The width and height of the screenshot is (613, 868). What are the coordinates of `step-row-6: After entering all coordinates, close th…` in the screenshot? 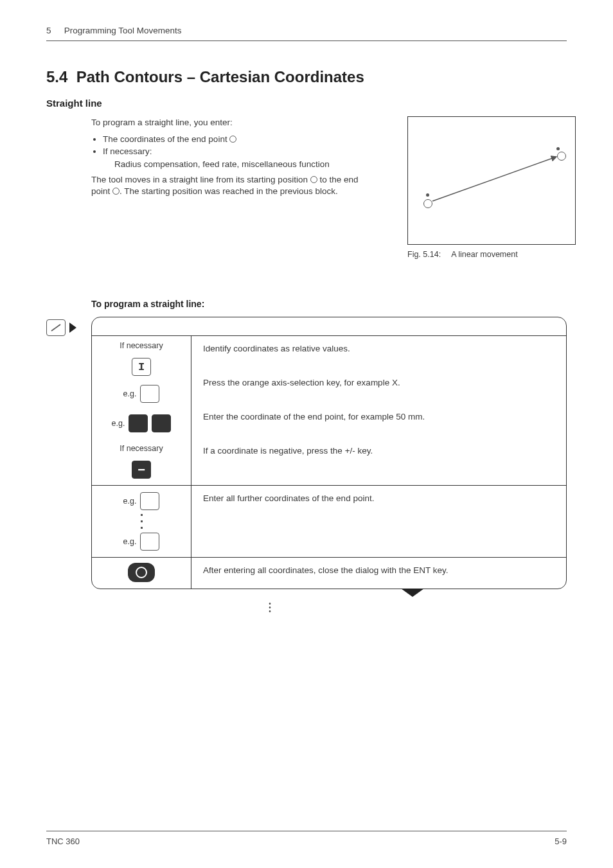 It's located at (329, 573).